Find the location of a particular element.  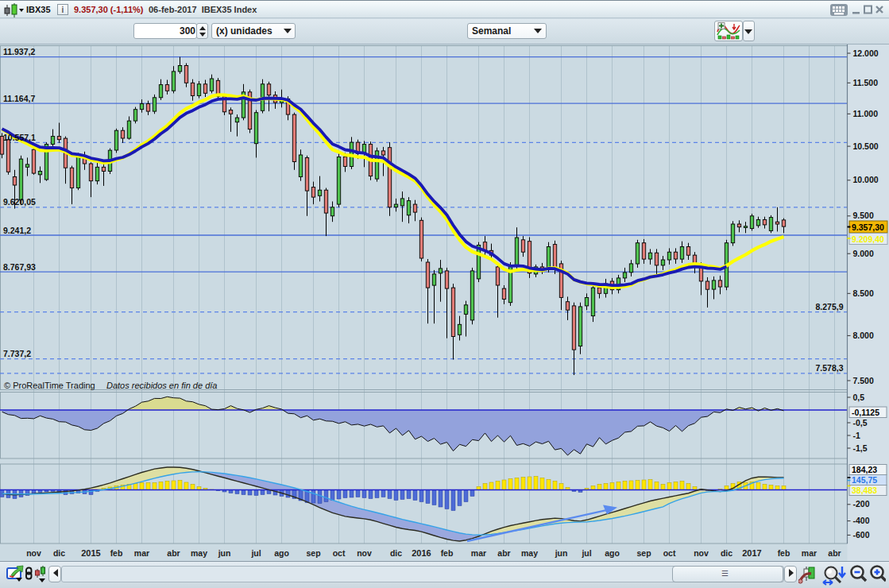

svg-text: 8.500 is located at coordinates (864, 293).